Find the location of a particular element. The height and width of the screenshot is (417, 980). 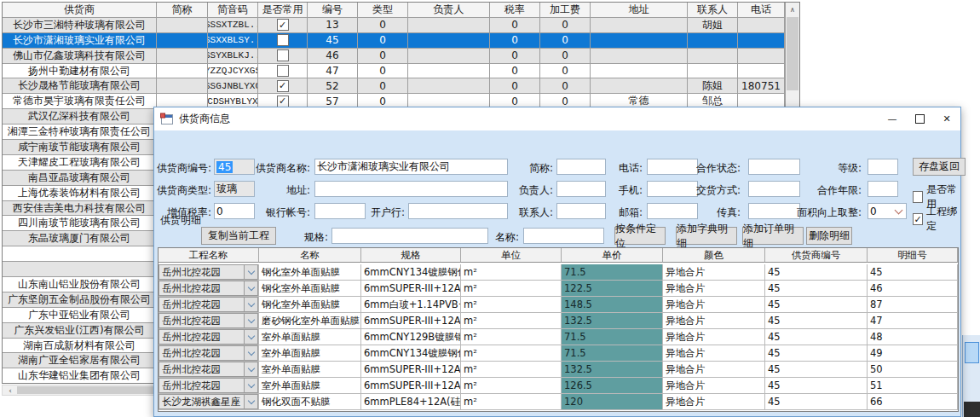

supplier-cell: 0 is located at coordinates (515, 41).